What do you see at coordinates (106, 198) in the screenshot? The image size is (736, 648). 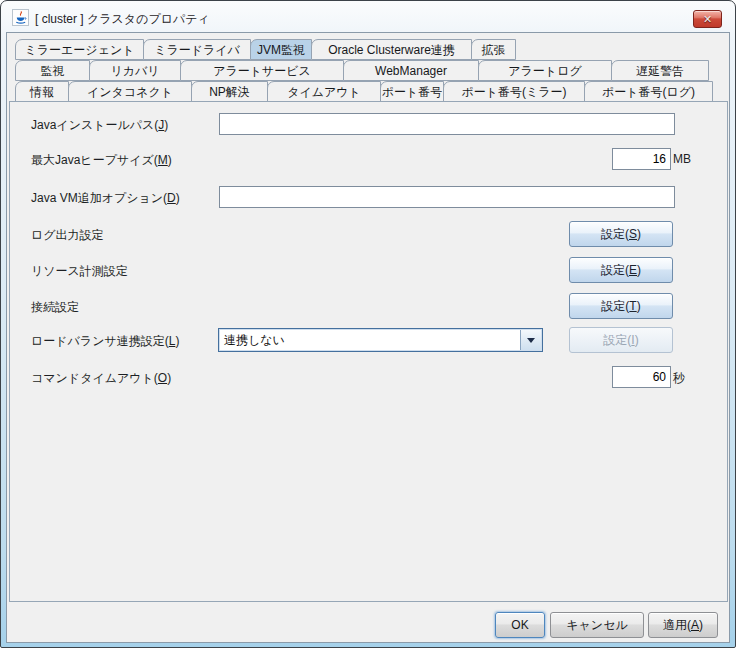 I see `java-vm-options-label: Java VM追加オプション(D)` at bounding box center [106, 198].